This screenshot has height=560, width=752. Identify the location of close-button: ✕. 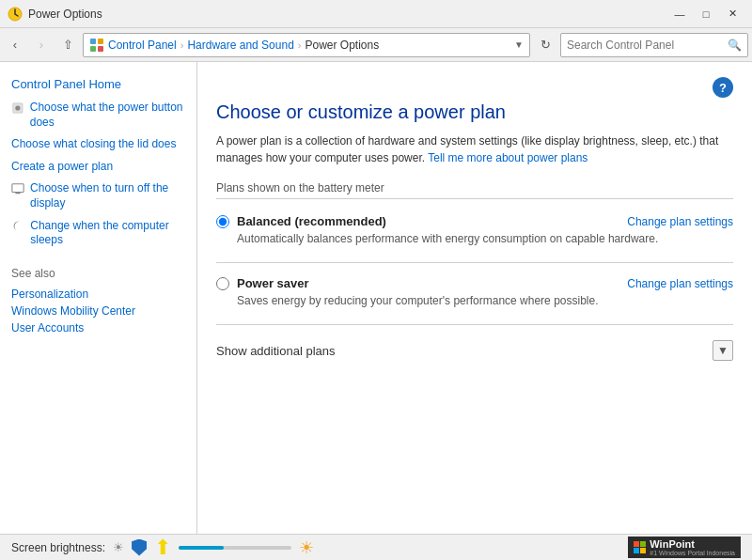
(732, 14).